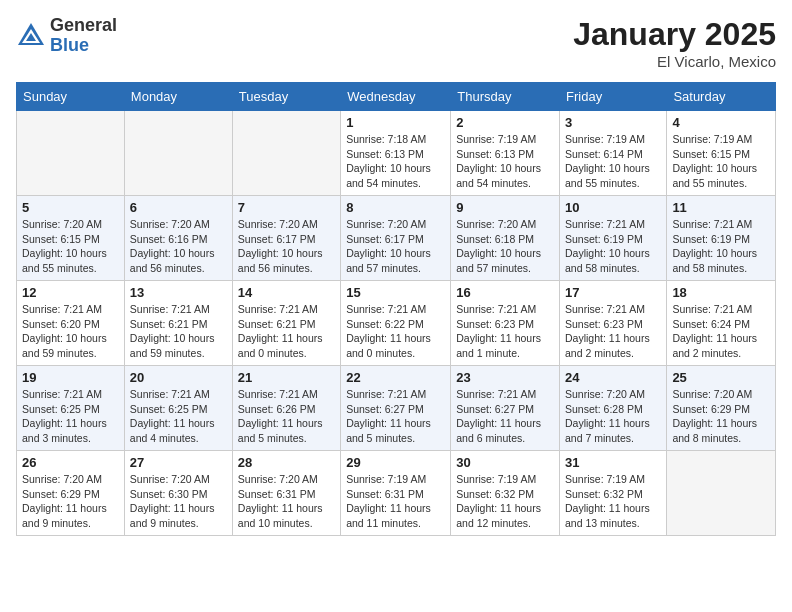 The width and height of the screenshot is (792, 612). I want to click on calendar-day-header: Saturday, so click(722, 97).